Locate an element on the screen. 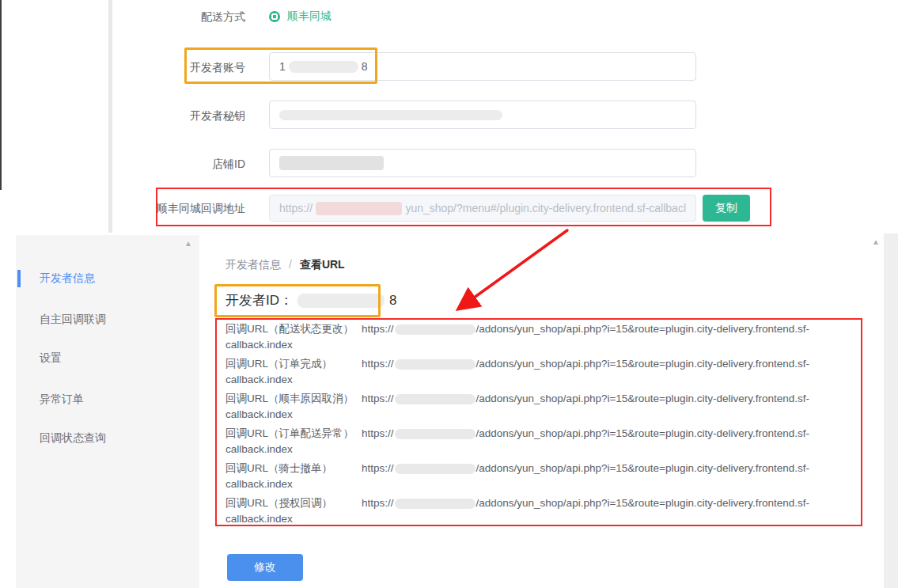 Image resolution: width=898 pixels, height=588 pixels. breadcrumb-view-url: 查看URL is located at coordinates (323, 265).